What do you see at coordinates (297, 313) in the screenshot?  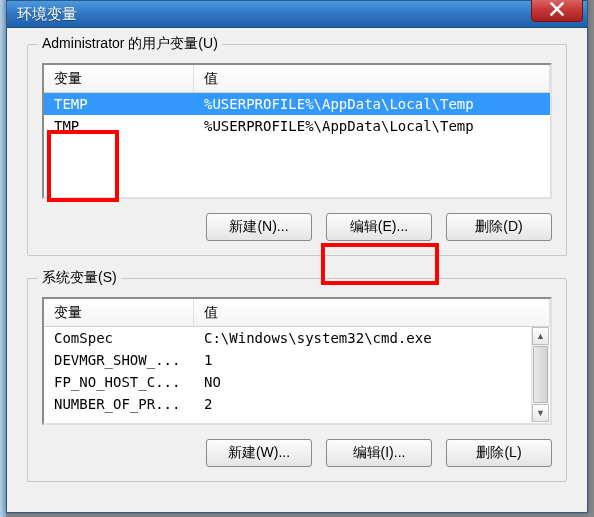 I see `sys-vars-header: 变量 值` at bounding box center [297, 313].